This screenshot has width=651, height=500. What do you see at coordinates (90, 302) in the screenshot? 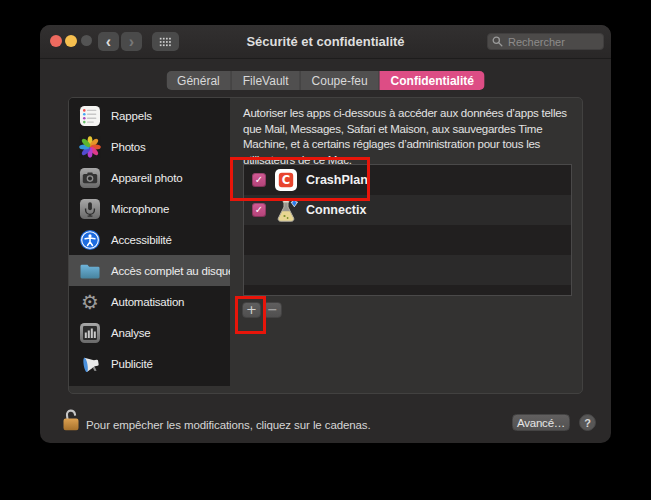
I see `gear-icon: ⚙` at bounding box center [90, 302].